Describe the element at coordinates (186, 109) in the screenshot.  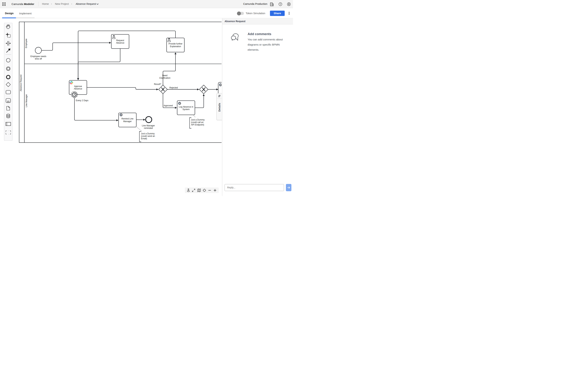
I see `svg-text: System` at that location.